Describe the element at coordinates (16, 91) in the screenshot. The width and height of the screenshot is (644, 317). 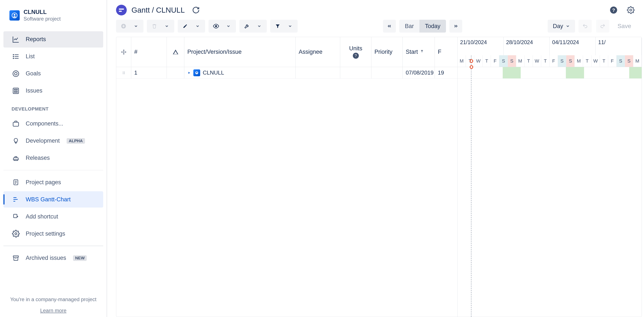
I see `issues-icon` at that location.